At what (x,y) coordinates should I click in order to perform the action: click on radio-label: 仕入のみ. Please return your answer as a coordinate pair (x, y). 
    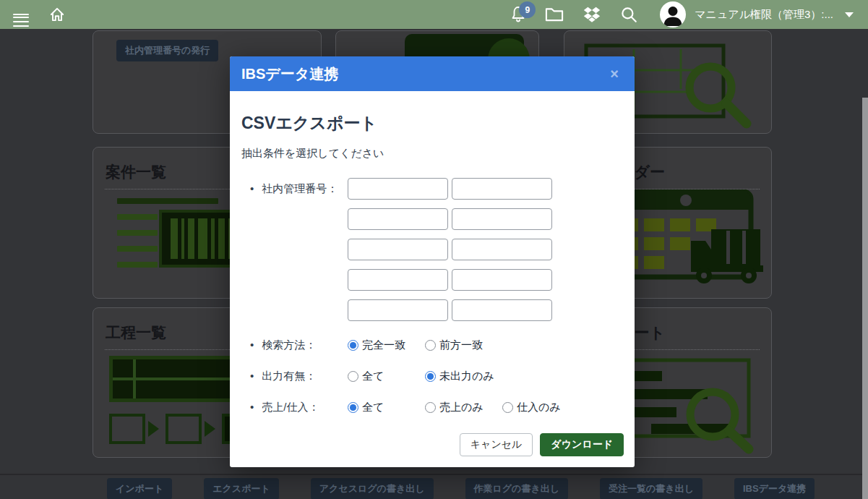
    Looking at the image, I should click on (539, 408).